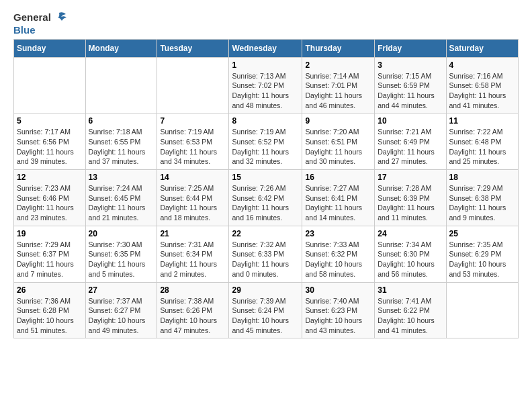 Image resolution: width=532 pixels, height=411 pixels. What do you see at coordinates (50, 48) in the screenshot?
I see `weekday-header-sunday: Sunday` at bounding box center [50, 48].